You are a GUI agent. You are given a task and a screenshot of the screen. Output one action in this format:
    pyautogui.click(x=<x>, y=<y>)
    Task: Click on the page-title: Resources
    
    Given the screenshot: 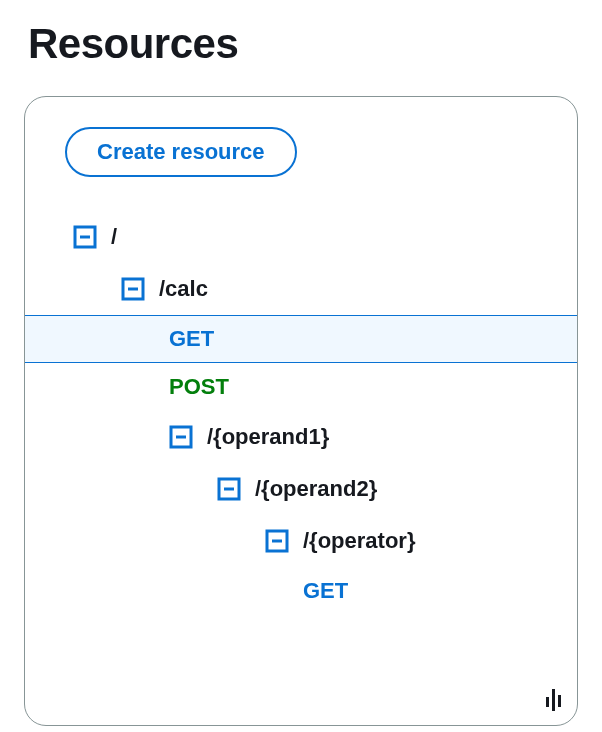 What is the action you would take?
    pyautogui.click(x=303, y=44)
    